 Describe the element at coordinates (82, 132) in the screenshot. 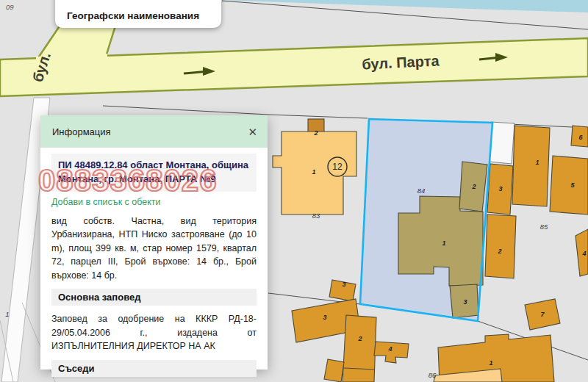

I see `info-panel-title: Информация` at that location.